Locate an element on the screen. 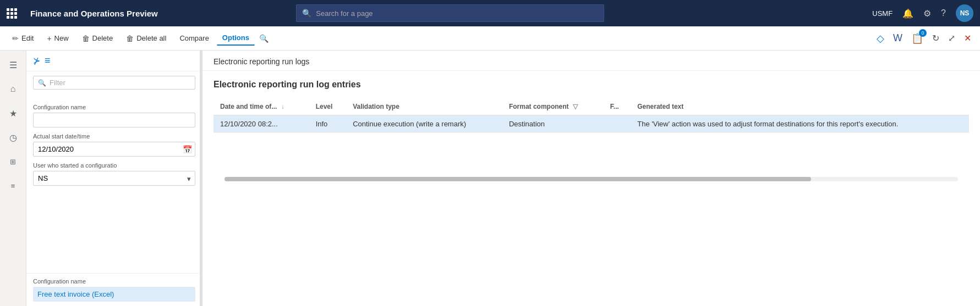 The height and width of the screenshot is (306, 980). data-table: Date and time of... ↓ Level Validation t… is located at coordinates (591, 115).